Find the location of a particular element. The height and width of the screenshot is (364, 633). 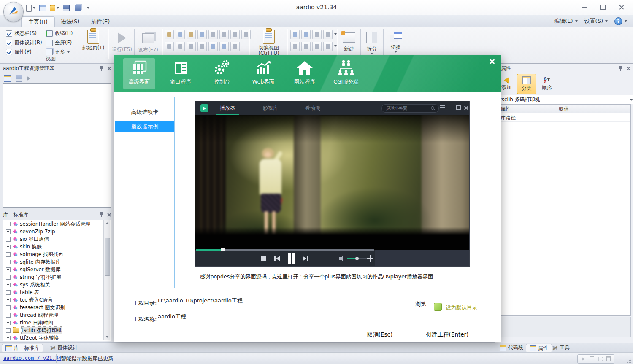

close-button is located at coordinates (621, 7).